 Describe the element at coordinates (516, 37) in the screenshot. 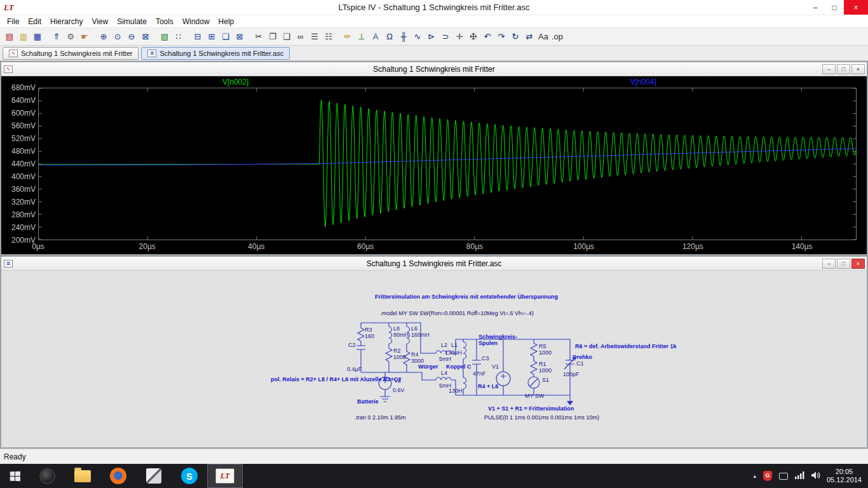

I see `rotate-icon: ↻` at that location.